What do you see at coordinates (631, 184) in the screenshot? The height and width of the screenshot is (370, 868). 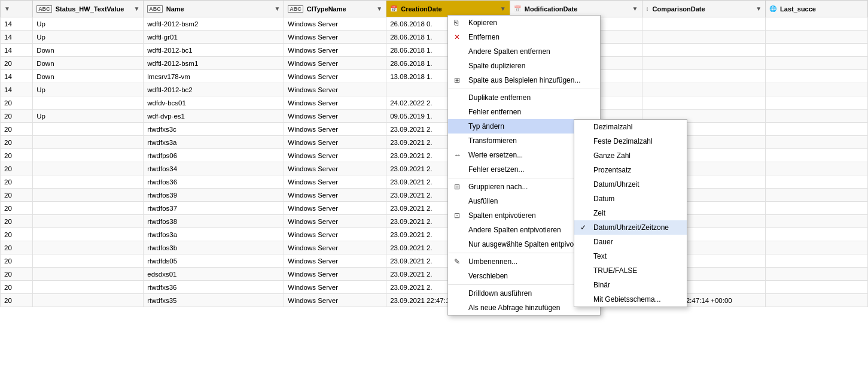 I see `type-option-datetime: Datum/Uhrzeit` at bounding box center [631, 184].